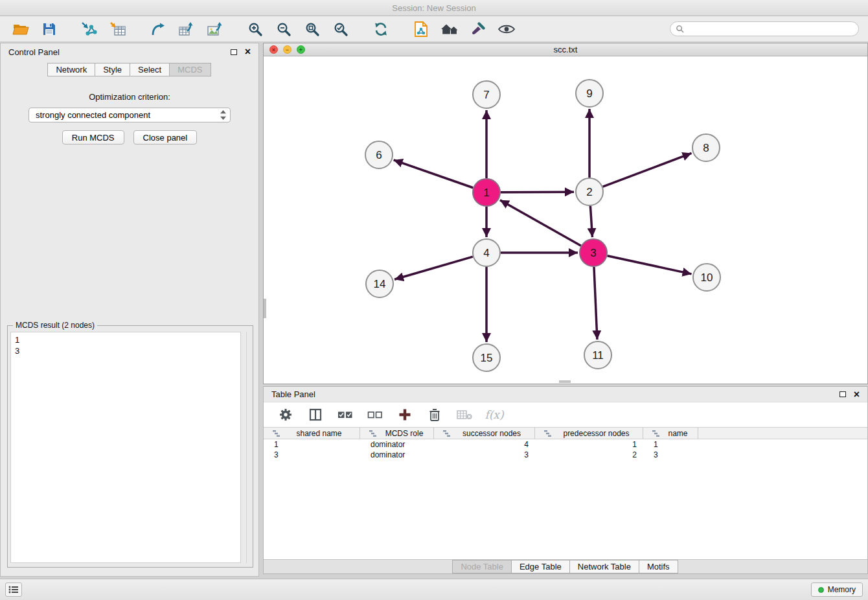 The image size is (868, 600). I want to click on horizontal-scrollbar, so click(565, 382).